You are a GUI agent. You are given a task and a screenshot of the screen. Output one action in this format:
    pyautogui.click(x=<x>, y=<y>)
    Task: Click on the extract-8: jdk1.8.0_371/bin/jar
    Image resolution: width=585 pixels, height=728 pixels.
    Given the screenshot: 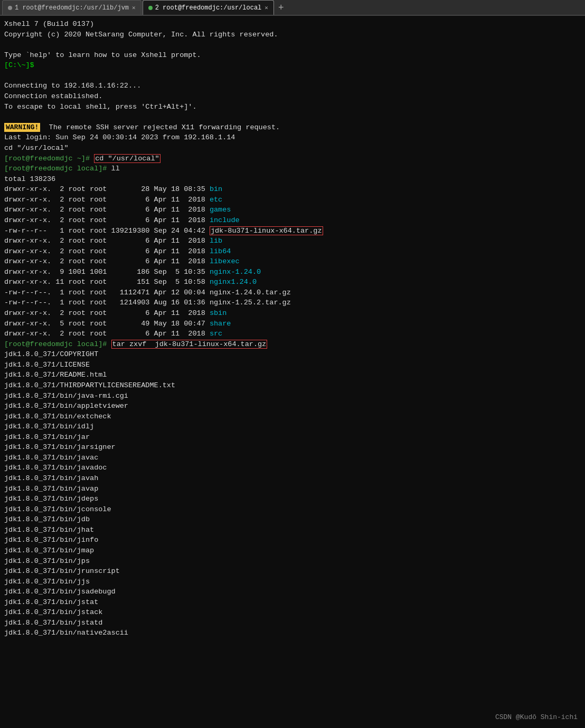 What is the action you would take?
    pyautogui.click(x=292, y=437)
    